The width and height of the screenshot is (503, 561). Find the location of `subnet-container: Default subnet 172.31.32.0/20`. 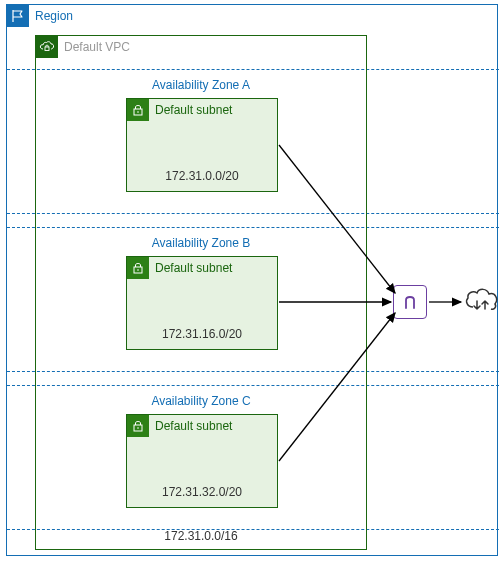

subnet-container: Default subnet 172.31.32.0/20 is located at coordinates (202, 461).